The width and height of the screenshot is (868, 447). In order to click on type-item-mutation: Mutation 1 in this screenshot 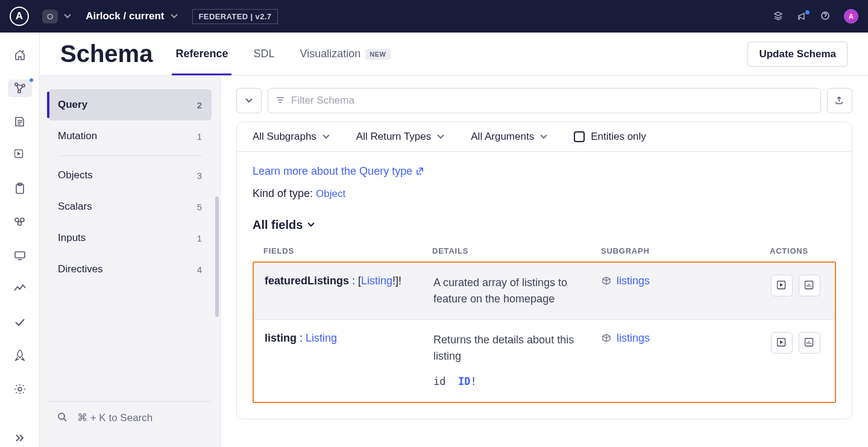, I will do `click(130, 136)`.